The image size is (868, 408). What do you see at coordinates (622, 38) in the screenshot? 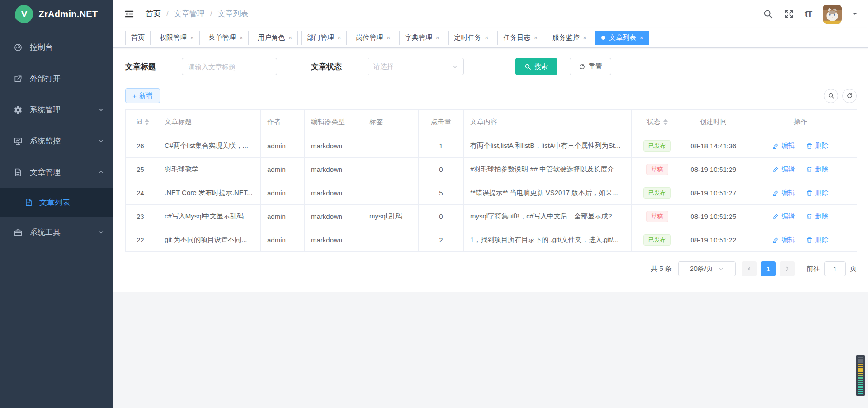
I see `tab-article-list: 文章列表 ×` at bounding box center [622, 38].